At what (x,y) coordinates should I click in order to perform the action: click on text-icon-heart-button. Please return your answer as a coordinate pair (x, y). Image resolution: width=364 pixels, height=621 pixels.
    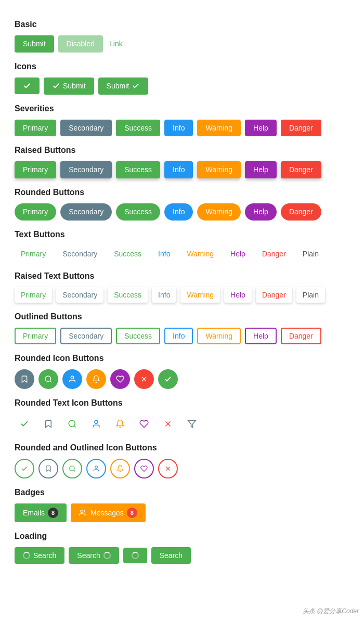
    Looking at the image, I should click on (144, 424).